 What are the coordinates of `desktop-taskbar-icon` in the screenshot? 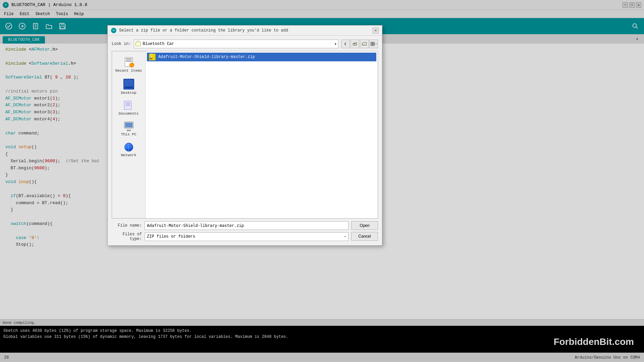 It's located at (129, 87).